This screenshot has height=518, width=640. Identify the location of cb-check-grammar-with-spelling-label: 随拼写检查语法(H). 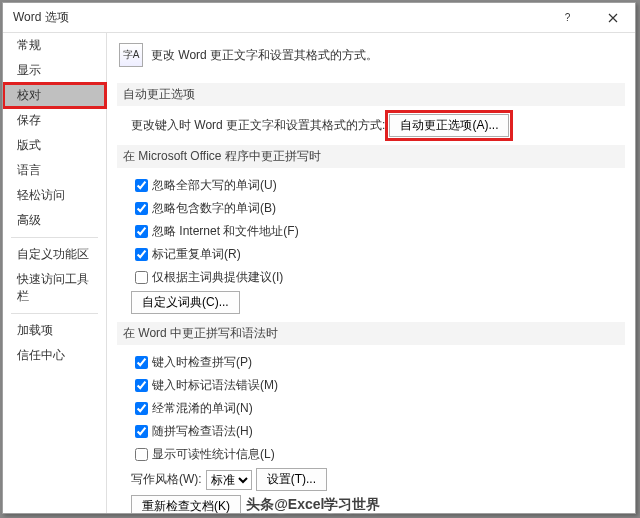
(202, 431).